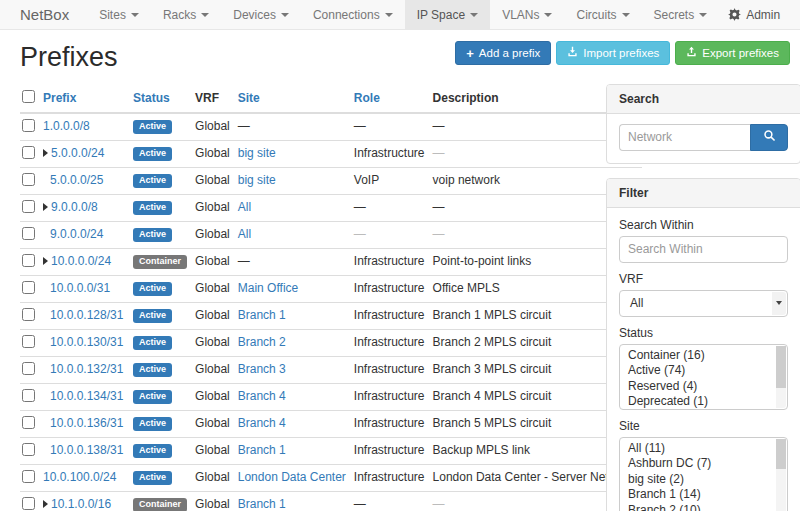 This screenshot has width=800, height=511. What do you see at coordinates (292, 477) in the screenshot?
I see `site-link: London Data Center` at bounding box center [292, 477].